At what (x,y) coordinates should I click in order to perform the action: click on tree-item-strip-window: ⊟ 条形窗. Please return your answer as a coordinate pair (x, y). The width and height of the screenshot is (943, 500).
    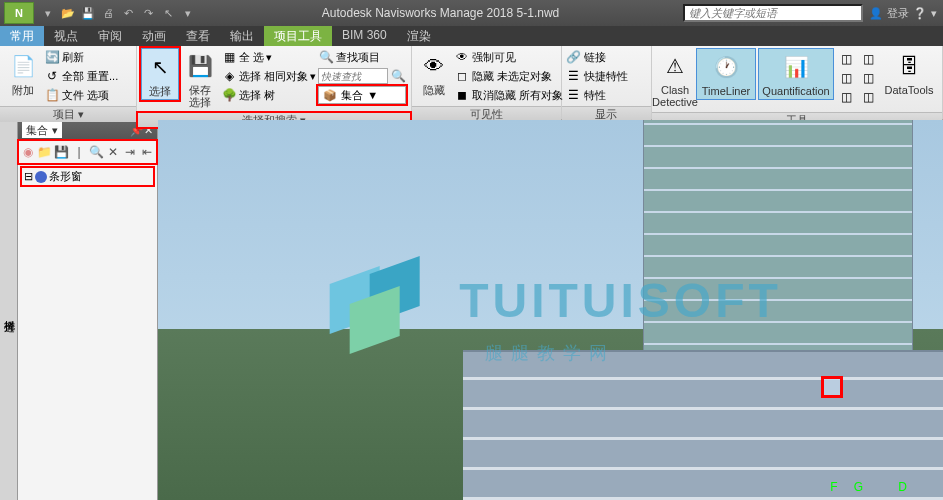
    Looking at the image, I should click on (88, 176).